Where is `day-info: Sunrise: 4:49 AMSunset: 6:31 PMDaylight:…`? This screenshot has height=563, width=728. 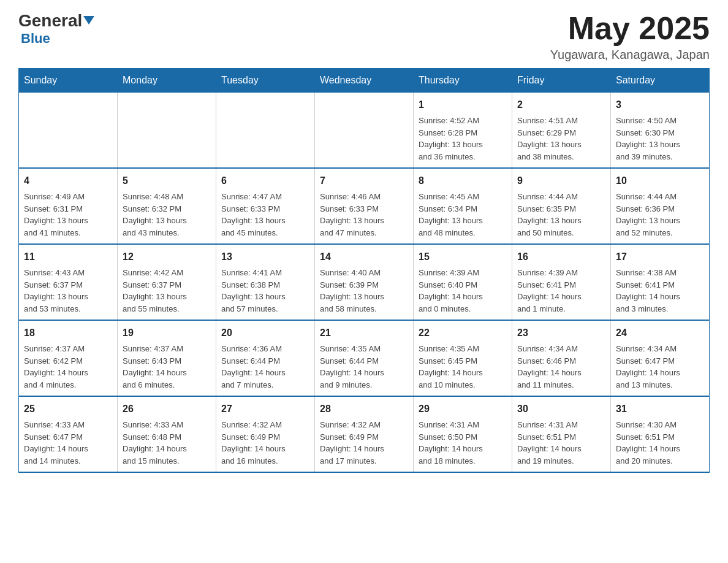 day-info: Sunrise: 4:49 AMSunset: 6:31 PMDaylight:… is located at coordinates (68, 215).